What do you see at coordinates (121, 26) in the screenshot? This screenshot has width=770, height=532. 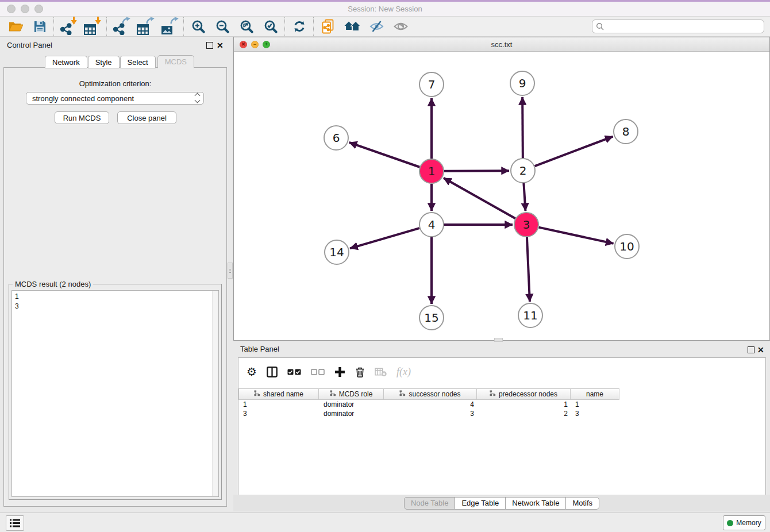 I see `export-network-button` at bounding box center [121, 26].